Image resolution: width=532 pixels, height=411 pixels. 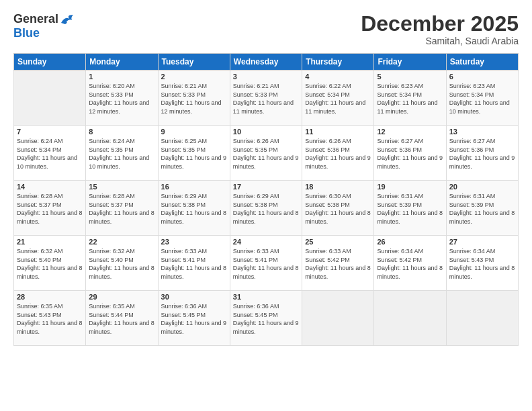 I want to click on day-number: 7, so click(x=50, y=132).